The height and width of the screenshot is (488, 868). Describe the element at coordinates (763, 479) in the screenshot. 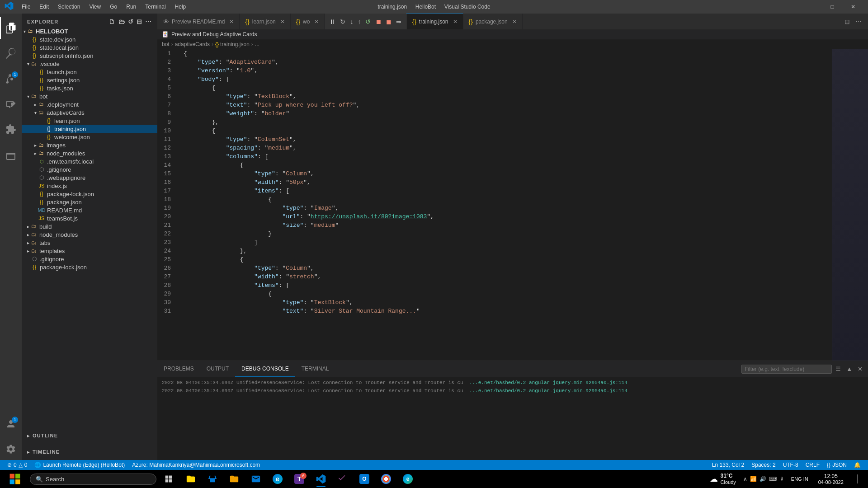

I see `tray-speaker-icon: 🔊` at that location.